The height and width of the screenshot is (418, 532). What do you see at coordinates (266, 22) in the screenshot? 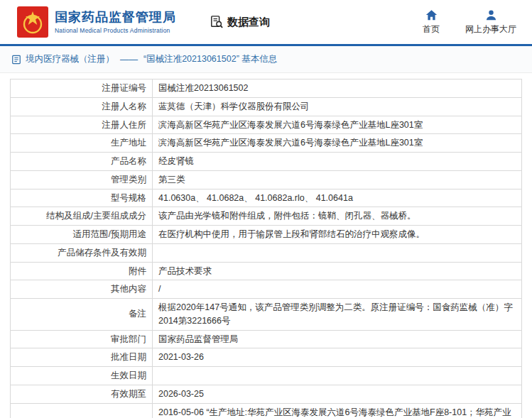
I see `page-header: 国家药品监督管理局 National Medical Products Admi…` at bounding box center [266, 22].